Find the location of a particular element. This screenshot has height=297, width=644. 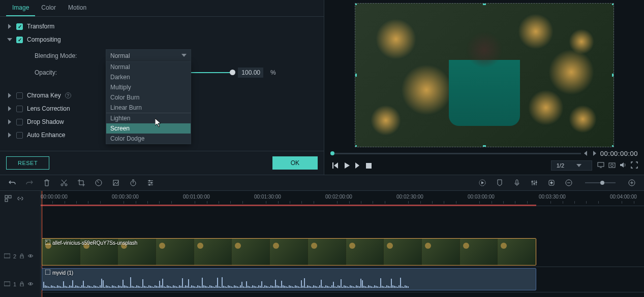

stop-icon is located at coordinates (369, 166).